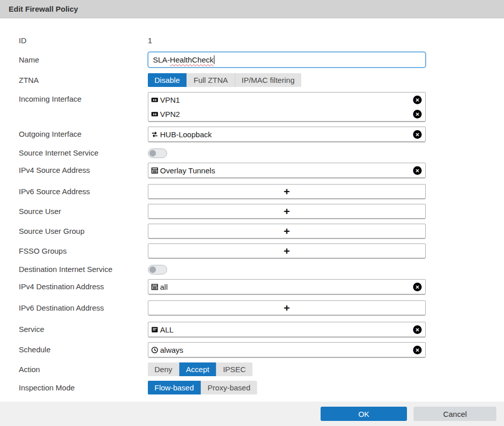 The height and width of the screenshot is (426, 504). What do you see at coordinates (287, 60) in the screenshot?
I see `name-input: SLA-HealthCheck` at bounding box center [287, 60].